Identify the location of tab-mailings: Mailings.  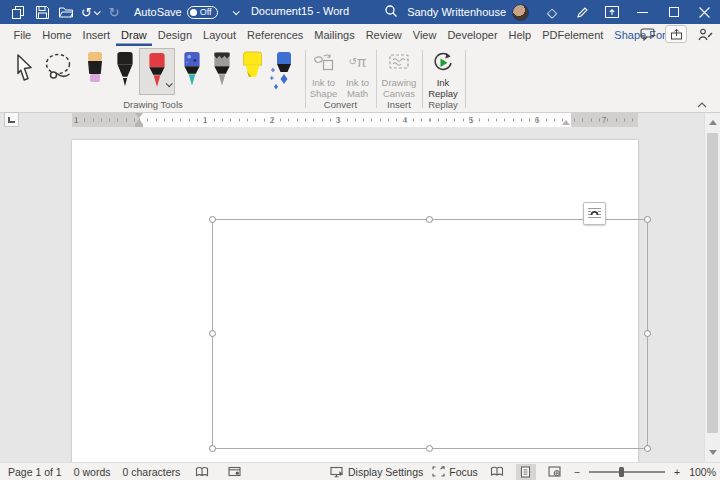
(334, 35).